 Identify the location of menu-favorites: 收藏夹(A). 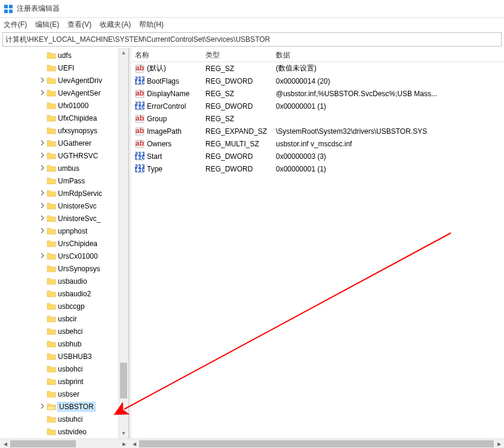
(115, 25).